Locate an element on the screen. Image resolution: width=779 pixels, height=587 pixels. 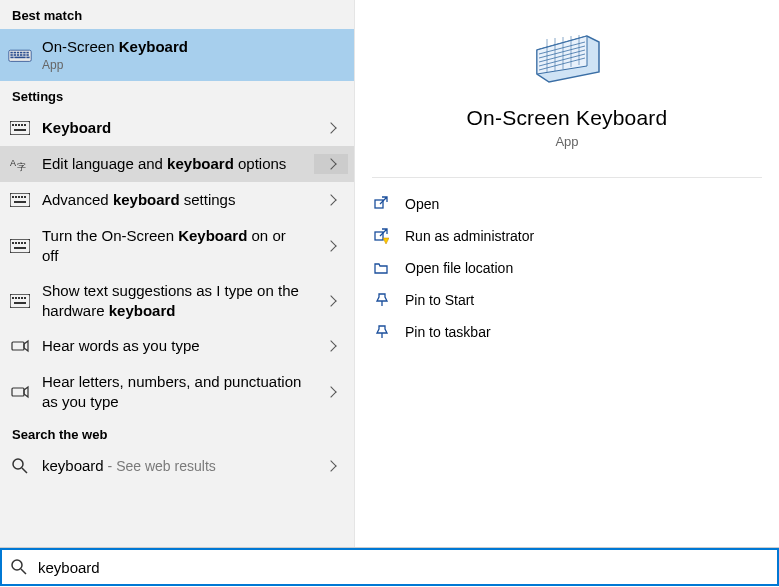
setting-advanced-keyboard: Advanced keyboard settings is located at coordinates (177, 200).